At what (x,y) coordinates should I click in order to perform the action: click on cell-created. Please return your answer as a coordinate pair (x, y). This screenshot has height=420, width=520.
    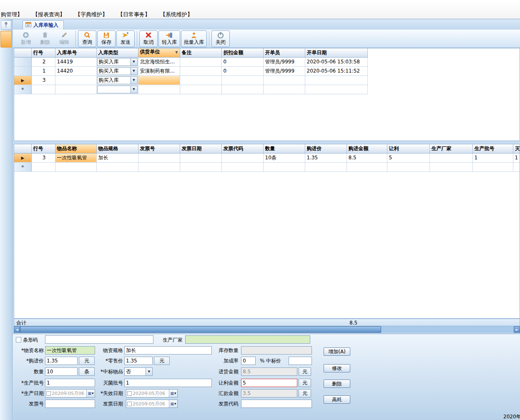
    Looking at the image, I should click on (336, 80).